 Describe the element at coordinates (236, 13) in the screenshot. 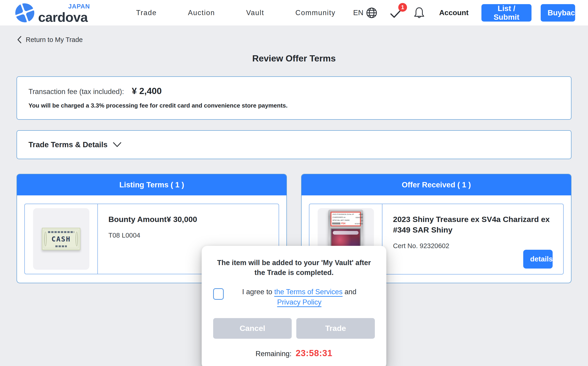

I see `main-nav: Trade Auction Vault Community` at that location.